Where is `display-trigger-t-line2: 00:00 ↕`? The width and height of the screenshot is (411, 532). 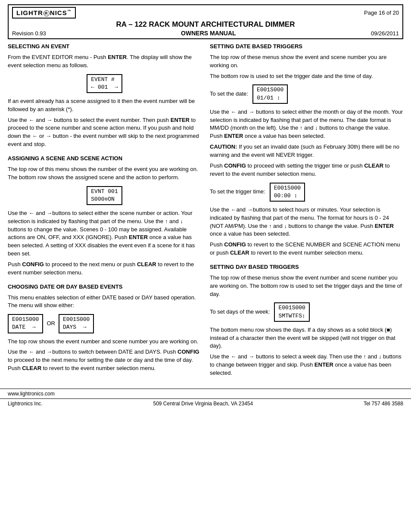 display-trigger-t-line2: 00:00 ↕ is located at coordinates (287, 196).